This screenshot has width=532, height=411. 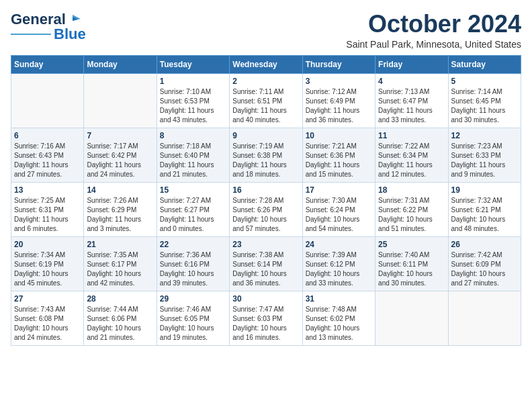 I want to click on header-day-monday: Monday, so click(x=120, y=64).